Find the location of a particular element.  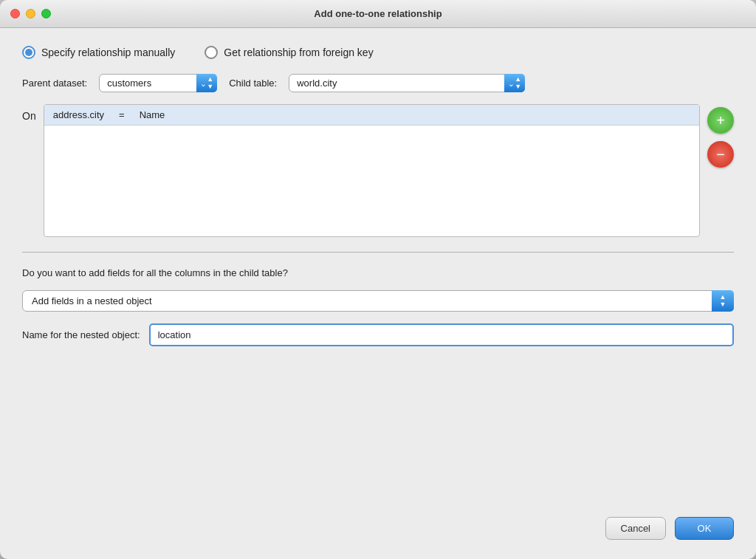

parent-dataset-label: Parent dataset: is located at coordinates (55, 83).